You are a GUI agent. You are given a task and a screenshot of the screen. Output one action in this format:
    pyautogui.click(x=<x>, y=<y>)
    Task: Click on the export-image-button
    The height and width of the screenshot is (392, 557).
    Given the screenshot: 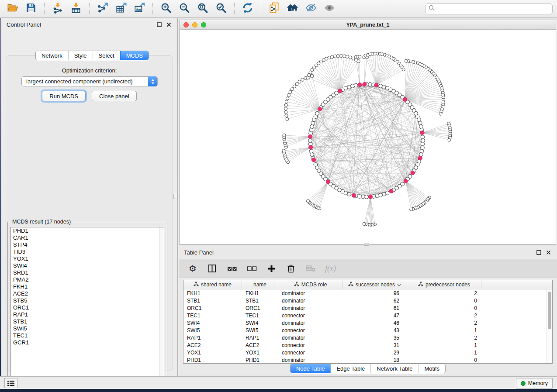 What is the action you would take?
    pyautogui.click(x=139, y=9)
    